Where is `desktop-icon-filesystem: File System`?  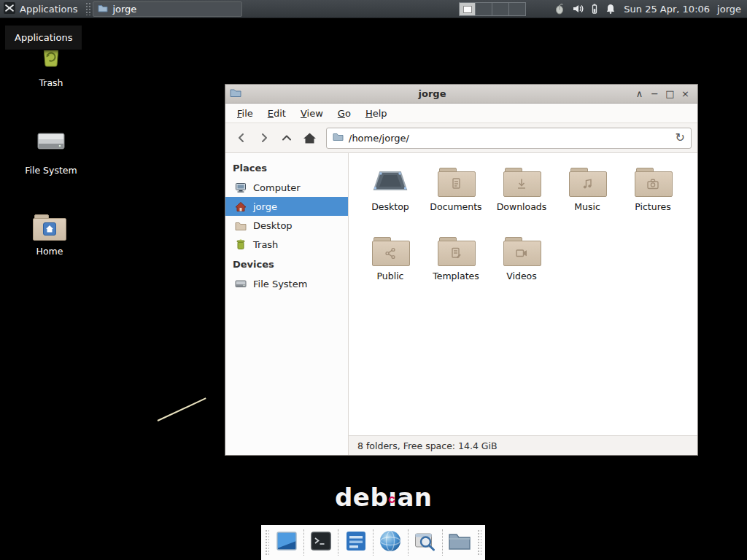
desktop-icon-filesystem: File System is located at coordinates (51, 150).